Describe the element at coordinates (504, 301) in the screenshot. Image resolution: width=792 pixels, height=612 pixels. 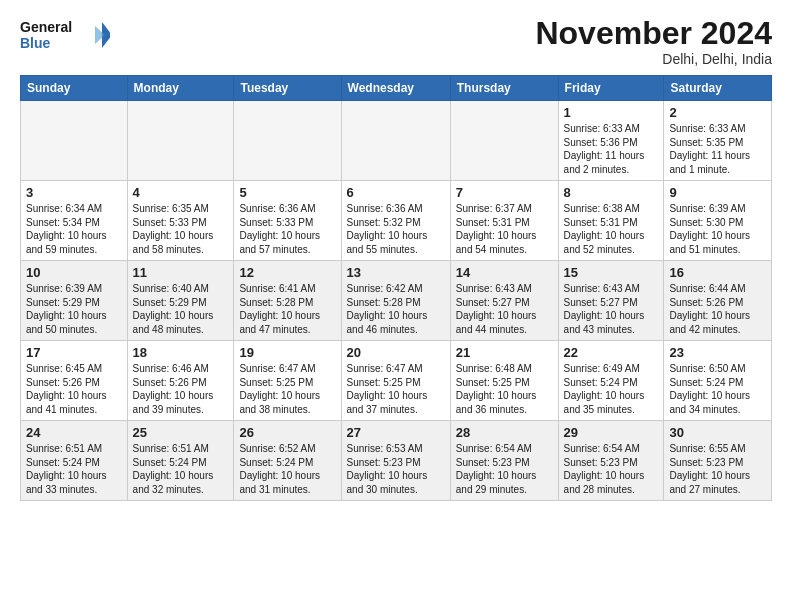
I see `calendar-cell: 14Sunrise: 6:43 AMSunset: 5:27 PMDayligh…` at that location.